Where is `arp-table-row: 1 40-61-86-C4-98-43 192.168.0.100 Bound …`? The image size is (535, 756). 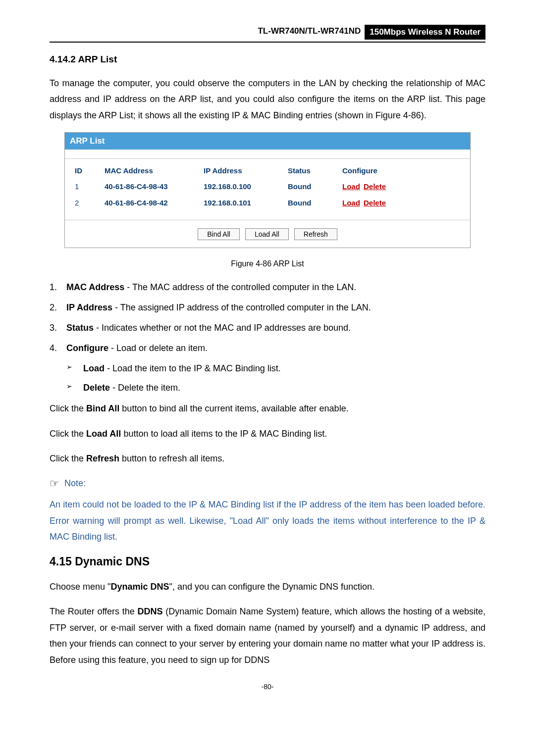
arp-table-row: 1 40-61-86-C4-98-43 192.168.0.100 Bound … is located at coordinates (268, 187).